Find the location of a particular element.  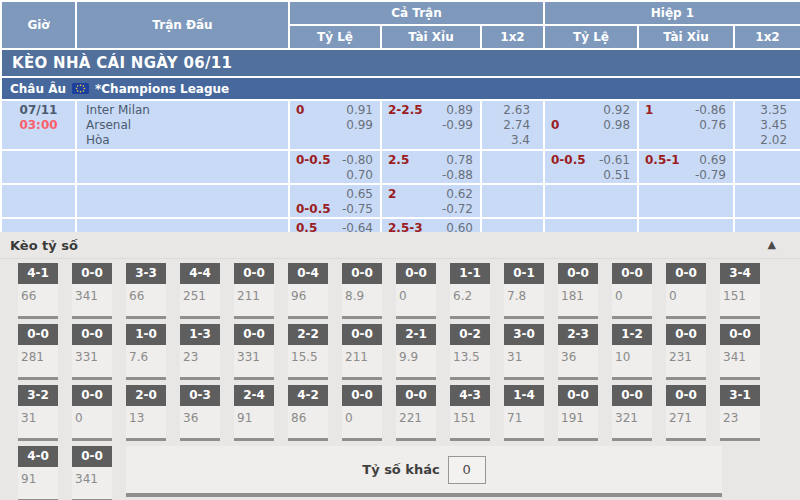

score-box: 2-013 is located at coordinates (146, 413).